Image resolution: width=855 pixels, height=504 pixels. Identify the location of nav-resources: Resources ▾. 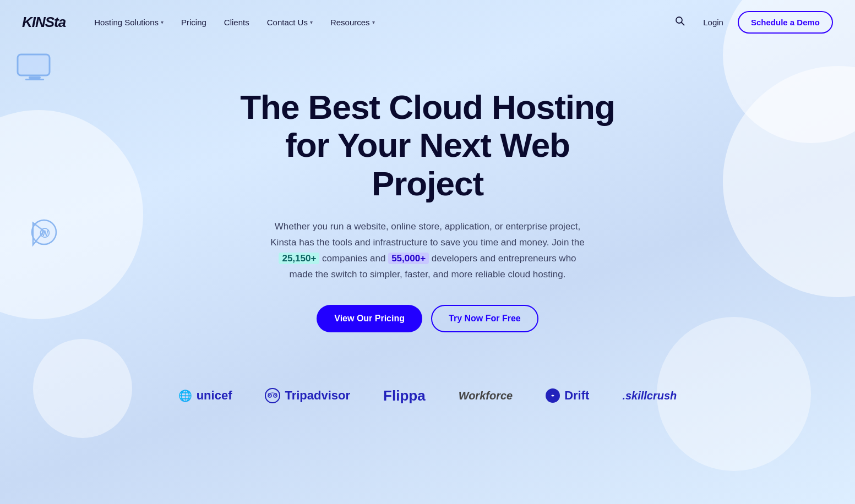
(352, 22).